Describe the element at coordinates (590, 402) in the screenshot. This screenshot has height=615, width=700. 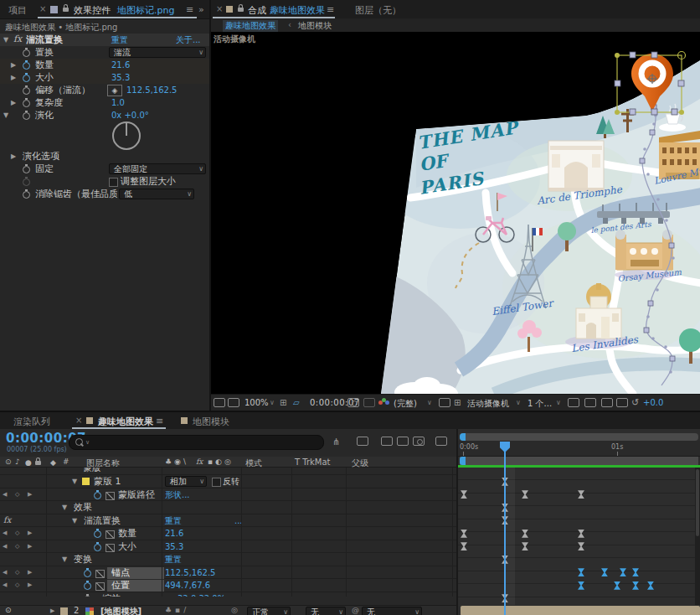
I see `fast-preview-icon` at that location.